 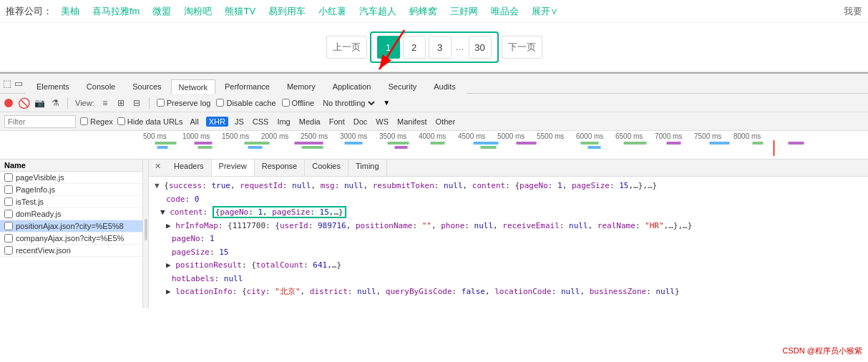 What do you see at coordinates (445, 86) in the screenshot?
I see `tab-audits: Audits` at bounding box center [445, 86].